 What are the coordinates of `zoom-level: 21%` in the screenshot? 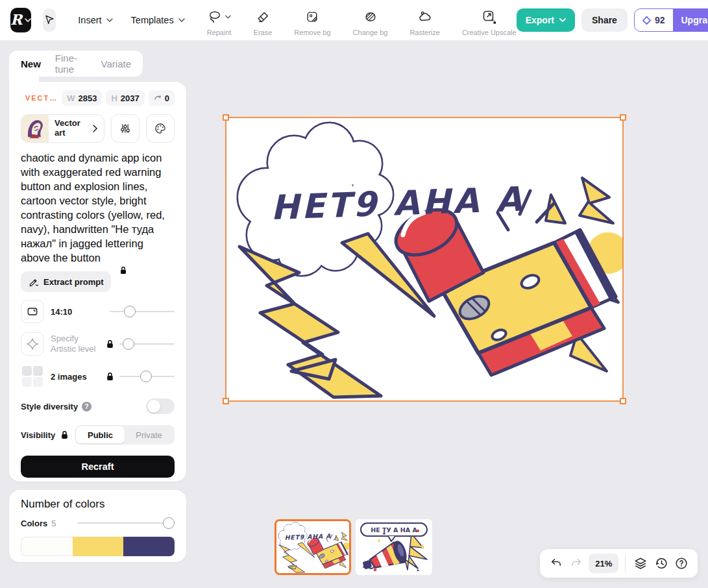 It's located at (604, 563).